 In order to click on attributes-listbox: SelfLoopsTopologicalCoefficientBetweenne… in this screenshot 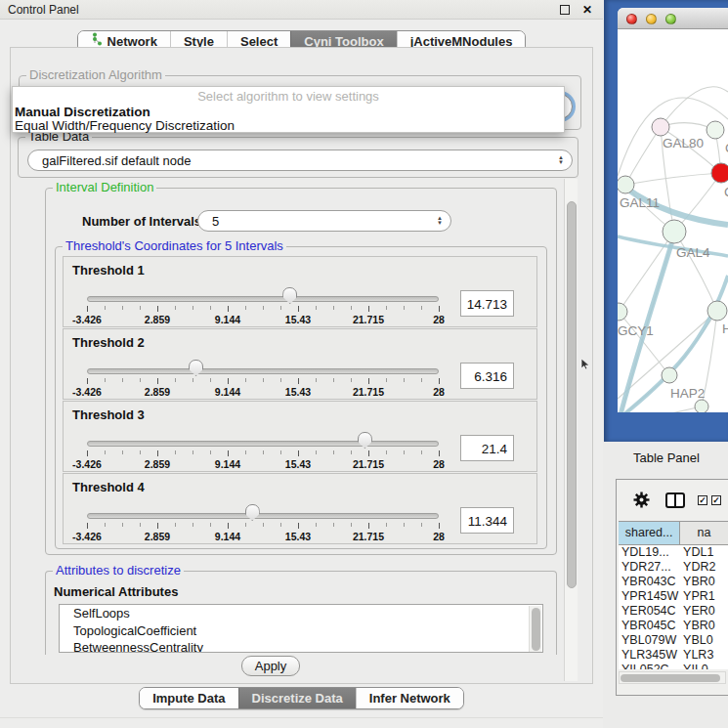, I will do `click(301, 628)`.